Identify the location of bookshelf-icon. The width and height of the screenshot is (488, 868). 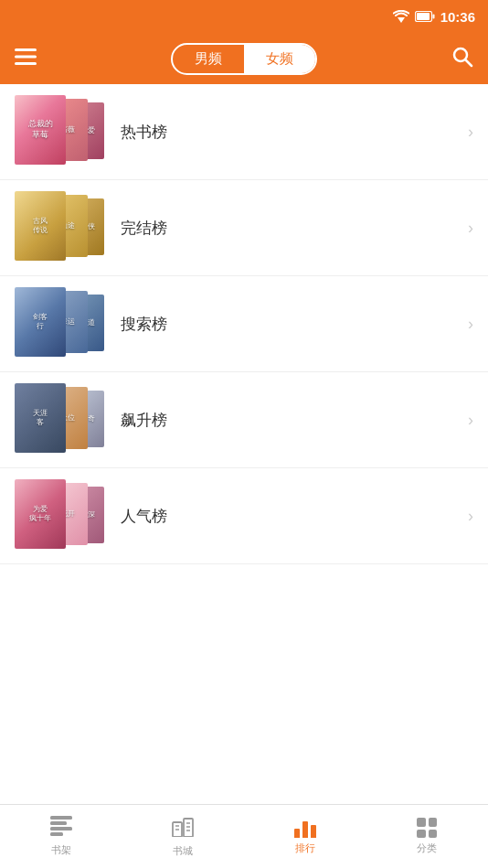
(61, 828).